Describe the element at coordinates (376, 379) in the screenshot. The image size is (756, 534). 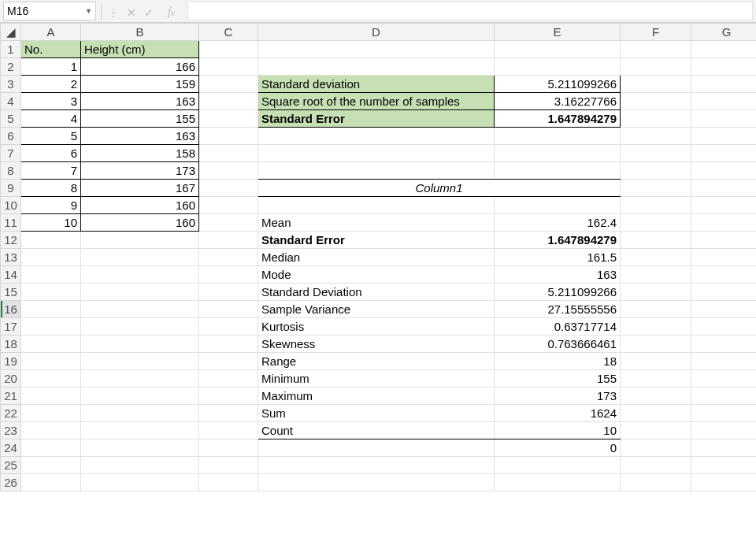
I see `cell: Minimum` at that location.